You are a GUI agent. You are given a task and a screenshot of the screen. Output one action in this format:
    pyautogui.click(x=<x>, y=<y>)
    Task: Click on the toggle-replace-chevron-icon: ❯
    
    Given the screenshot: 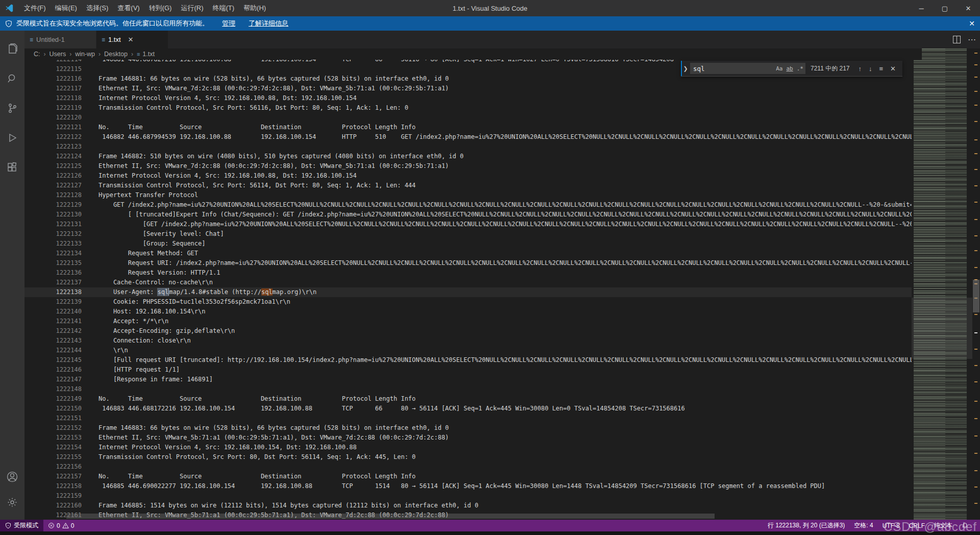 What is the action you would take?
    pyautogui.click(x=685, y=68)
    